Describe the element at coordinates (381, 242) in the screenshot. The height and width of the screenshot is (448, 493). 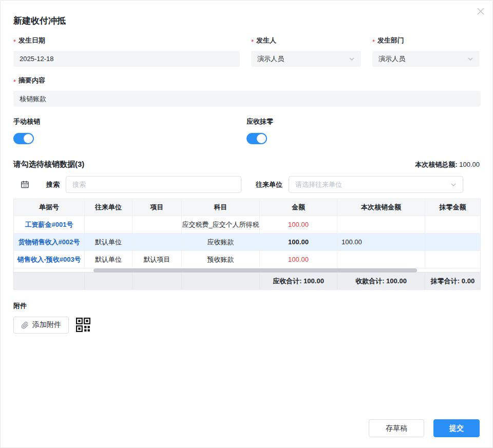
I see `offset-amount-cell: 100.00` at that location.